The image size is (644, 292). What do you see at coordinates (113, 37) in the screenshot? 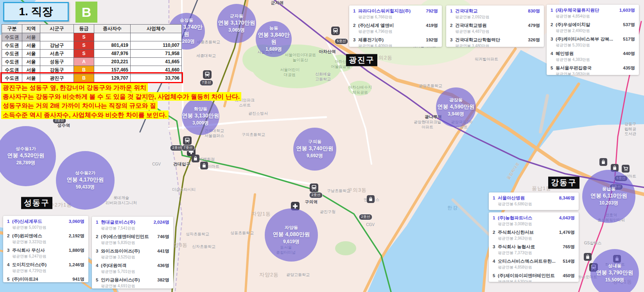
I see `cell-workers` at bounding box center [113, 37].